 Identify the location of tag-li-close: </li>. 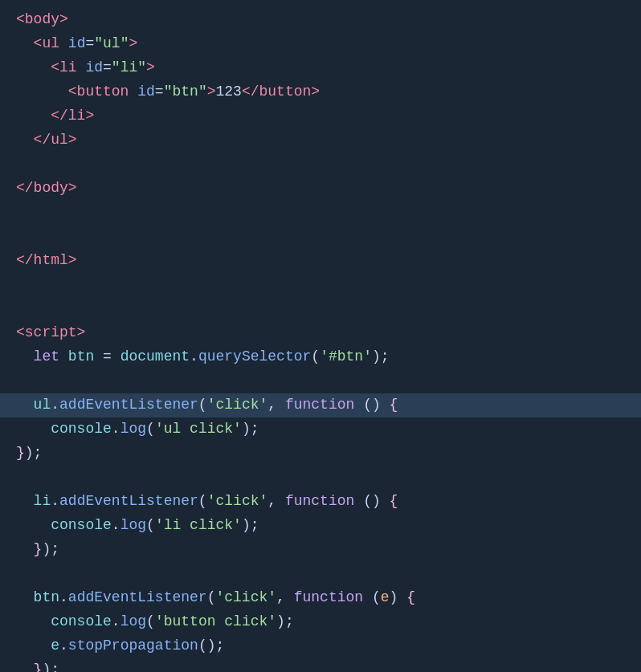
(72, 116).